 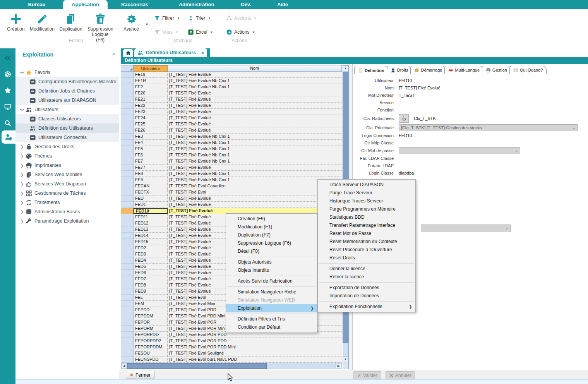 I want to click on table-row: FE22[T_TEST] Fixé Evolué, so click(x=231, y=106).